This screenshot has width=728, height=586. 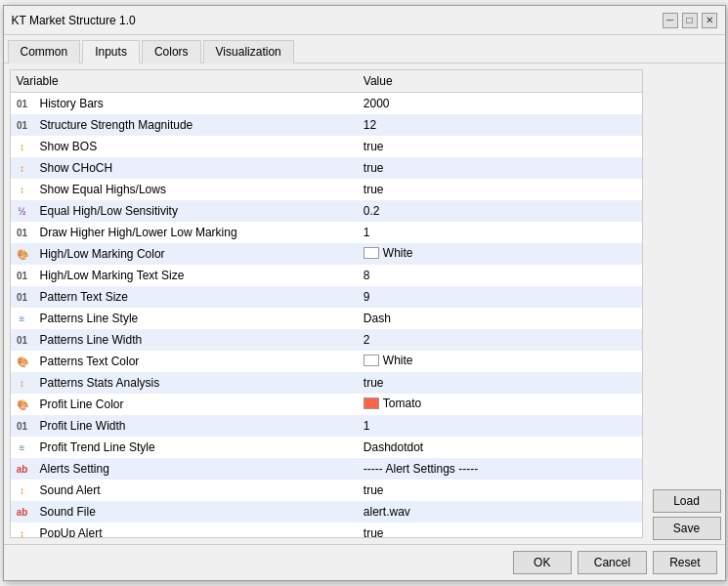 What do you see at coordinates (326, 125) in the screenshot?
I see `table-row: 01Structure Strength Magnitude12` at bounding box center [326, 125].